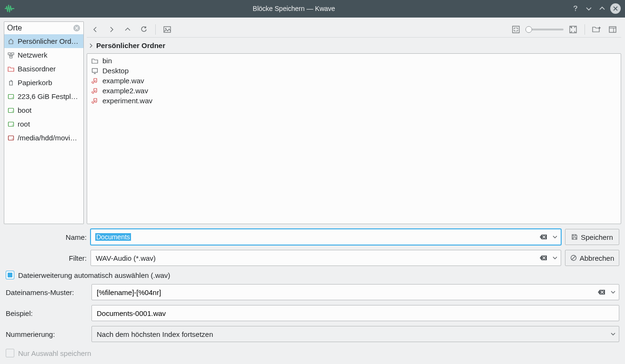  What do you see at coordinates (24, 124) in the screenshot?
I see `sidebar-item-label: root` at bounding box center [24, 124].